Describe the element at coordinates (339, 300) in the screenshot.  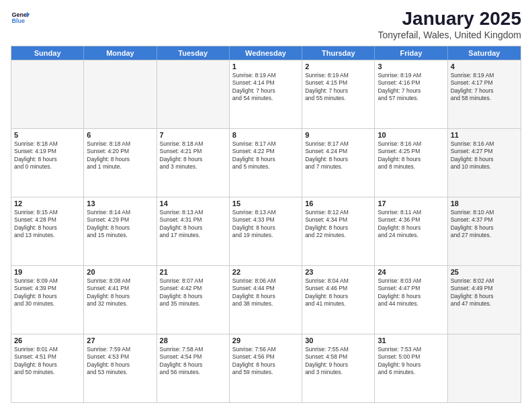
I see `calendar-cell-23: 23Sunrise: 8:04 AMSunset: 4:46 PMDayligh…` at that location.